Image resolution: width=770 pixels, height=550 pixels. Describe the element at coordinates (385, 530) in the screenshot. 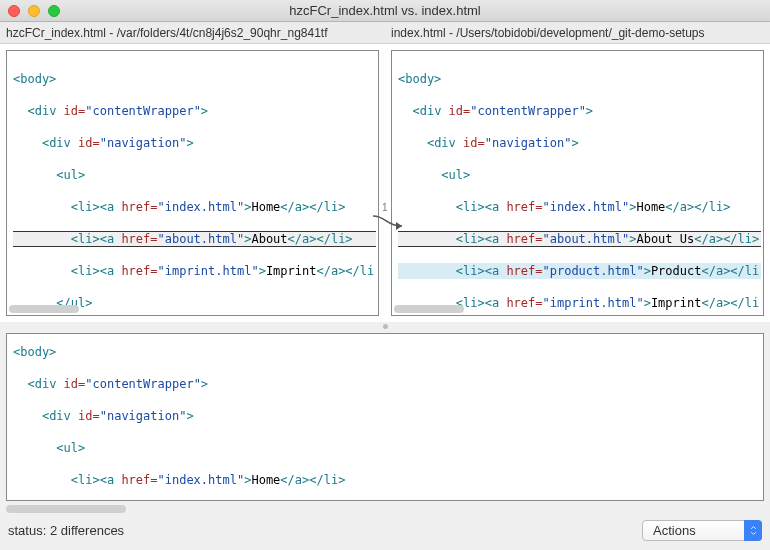

I see `status-bar: status: 2 differences Actions` at that location.